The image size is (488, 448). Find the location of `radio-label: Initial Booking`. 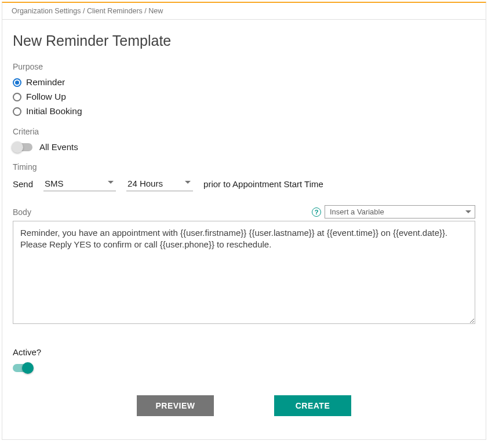

radio-label: Initial Booking is located at coordinates (54, 111).